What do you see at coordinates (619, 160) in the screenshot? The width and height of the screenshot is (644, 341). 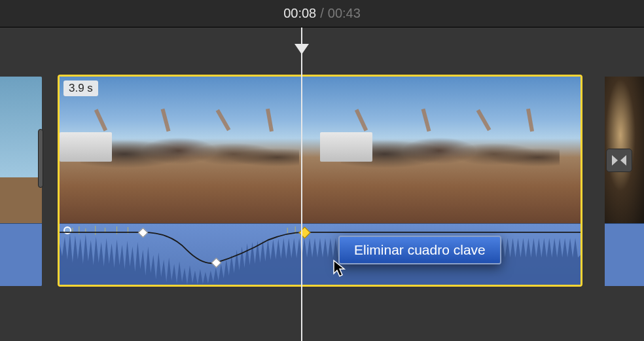 I see `transition-icon` at bounding box center [619, 160].